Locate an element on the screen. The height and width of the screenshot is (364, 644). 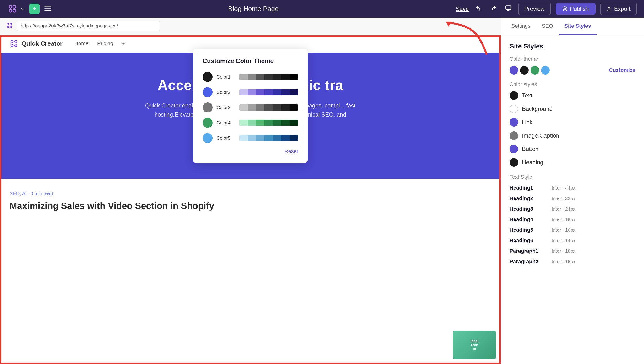
save-button: Save is located at coordinates (462, 9).